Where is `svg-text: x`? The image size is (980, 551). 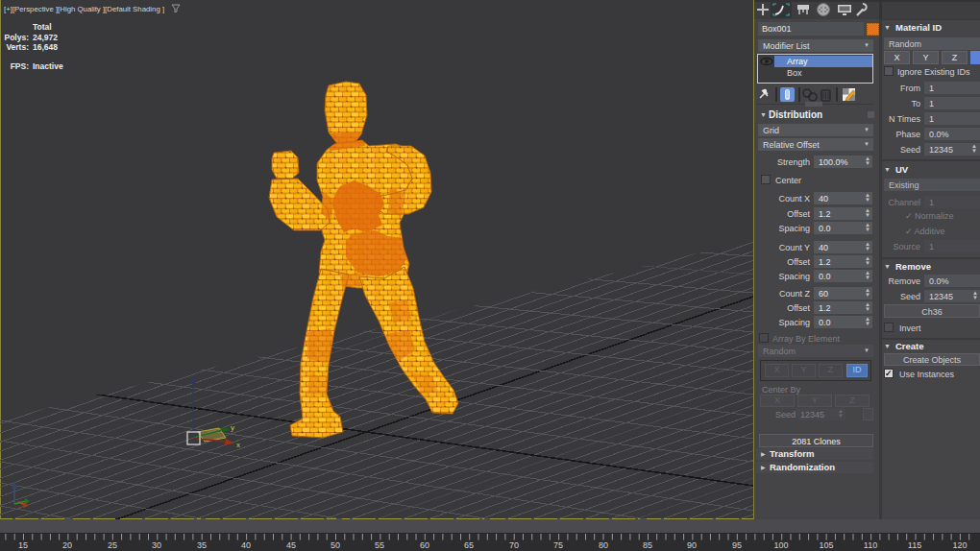 svg-text: x is located at coordinates (238, 445).